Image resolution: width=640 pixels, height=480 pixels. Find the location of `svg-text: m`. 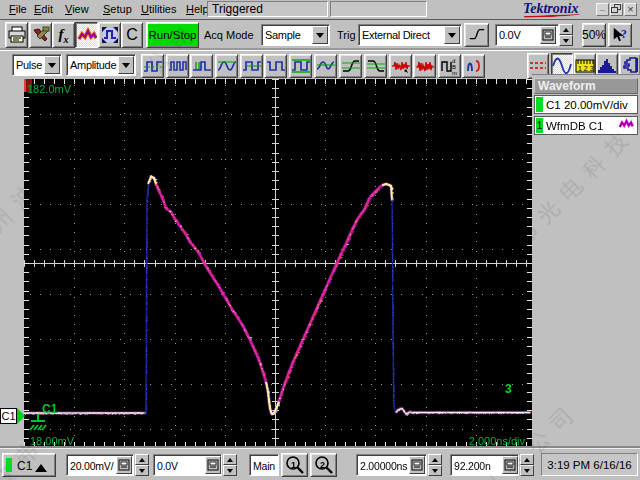

svg-text: m is located at coordinates (454, 73).